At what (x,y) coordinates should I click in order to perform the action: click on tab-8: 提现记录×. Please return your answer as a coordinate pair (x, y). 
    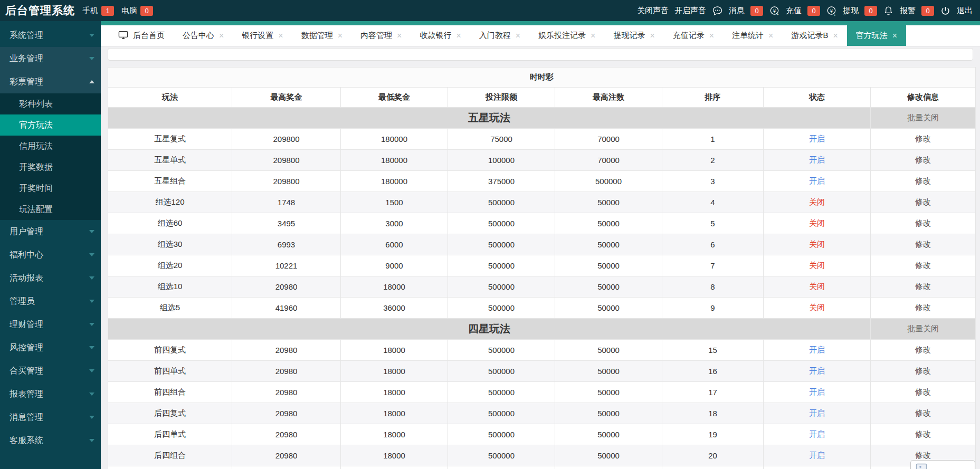
    Looking at the image, I should click on (634, 36).